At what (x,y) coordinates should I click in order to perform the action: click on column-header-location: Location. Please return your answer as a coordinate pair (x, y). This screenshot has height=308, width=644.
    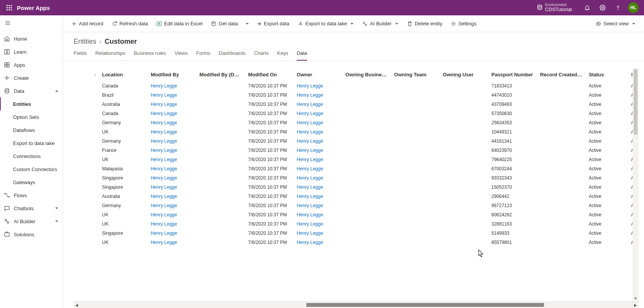
    Looking at the image, I should click on (123, 74).